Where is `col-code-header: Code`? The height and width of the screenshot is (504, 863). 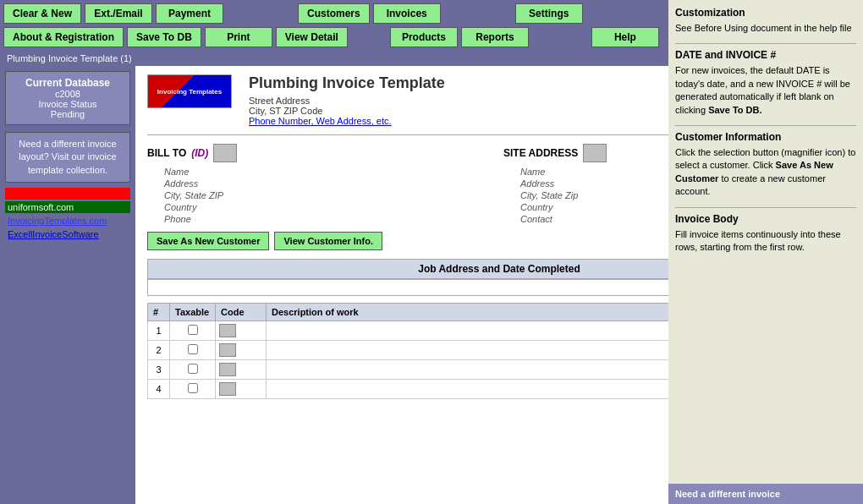
col-code-header: Code is located at coordinates (241, 313).